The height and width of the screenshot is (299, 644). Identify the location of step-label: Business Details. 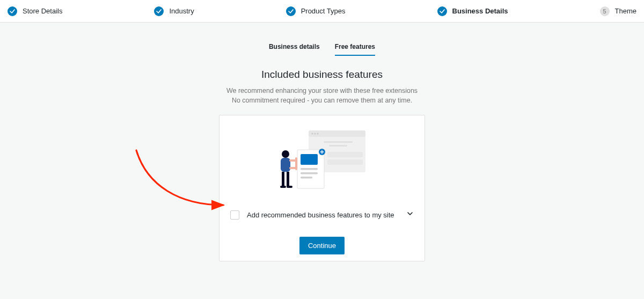
(480, 11).